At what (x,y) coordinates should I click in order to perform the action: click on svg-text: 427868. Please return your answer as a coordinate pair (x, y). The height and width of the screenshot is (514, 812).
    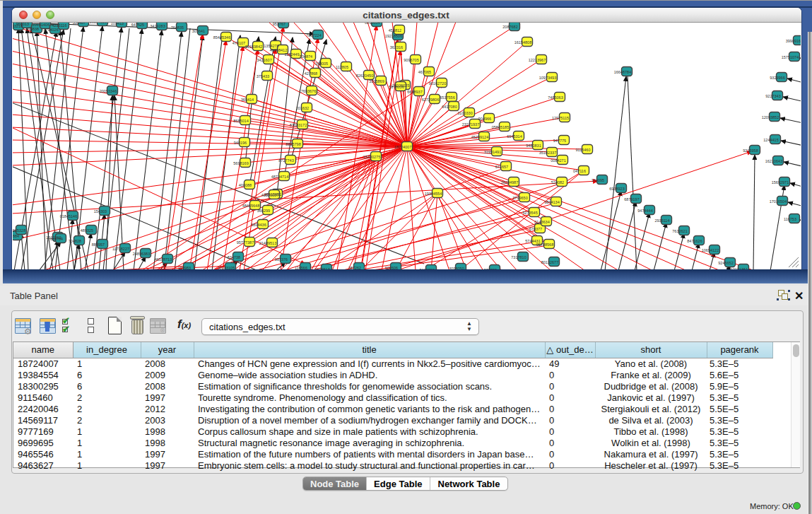
    Looking at the image, I should click on (311, 74).